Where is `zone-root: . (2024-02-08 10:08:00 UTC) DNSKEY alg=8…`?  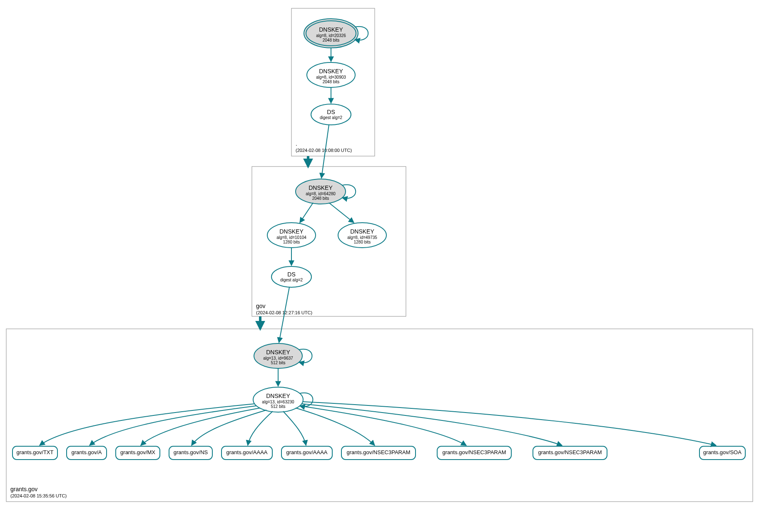 zone-root: . (2024-02-08 10:08:00 UTC) DNSKEY alg=8… is located at coordinates (333, 82).